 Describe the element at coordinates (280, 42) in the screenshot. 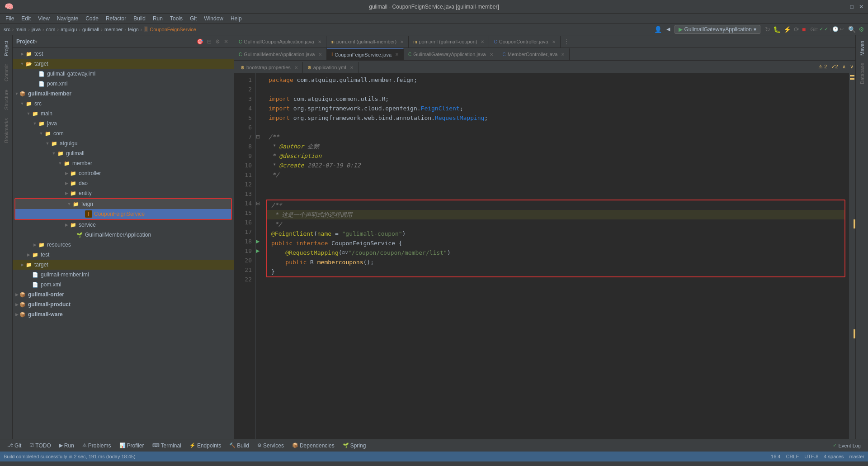

I see `tab-gulimall-coupon-app: C GulimallCouponApplication.java ✕` at that location.